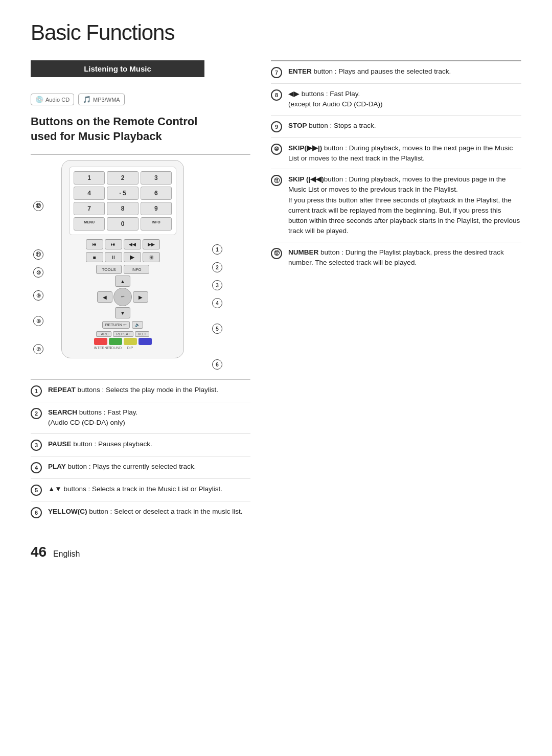  Describe the element at coordinates (276, 552) in the screenshot. I see `footer: 46 English` at that location.